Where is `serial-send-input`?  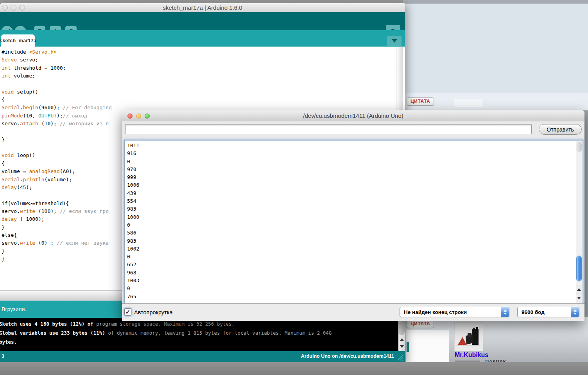 serial-send-input is located at coordinates (328, 129).